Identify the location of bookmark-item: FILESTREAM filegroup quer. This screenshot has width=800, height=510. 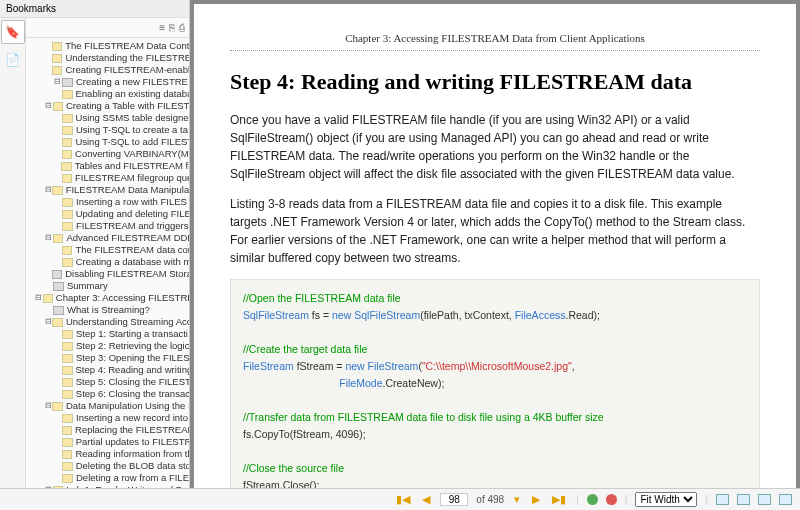
(108, 178).